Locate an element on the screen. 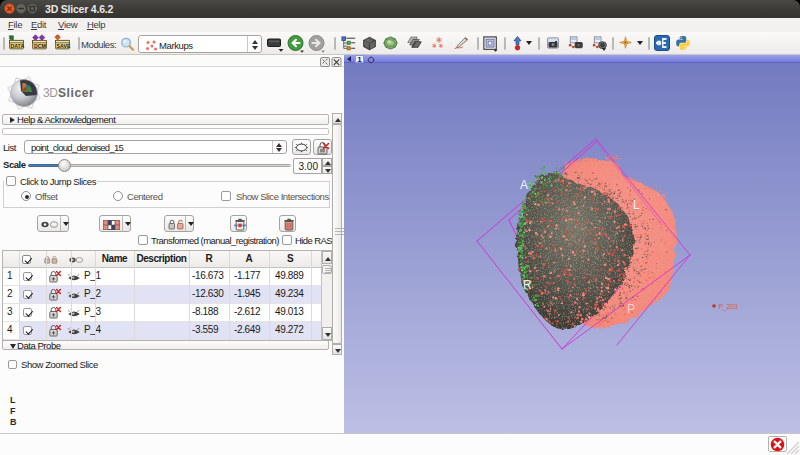  svg-text: P is located at coordinates (631, 309).